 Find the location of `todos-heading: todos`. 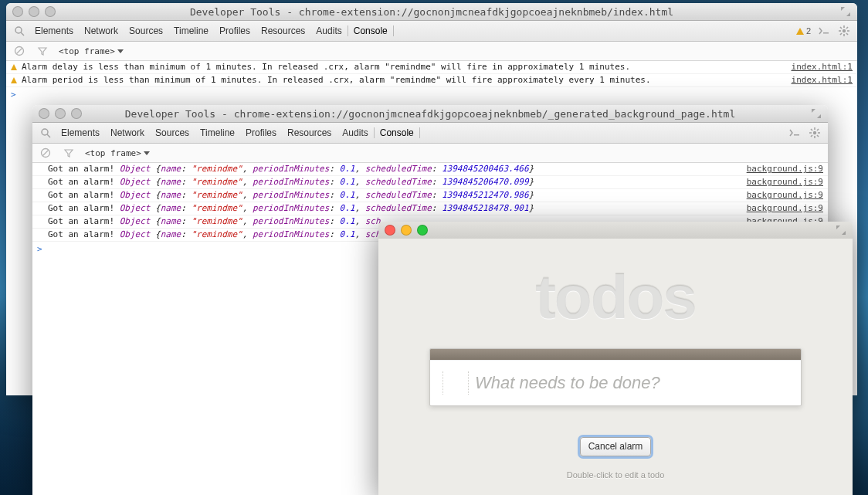

todos-heading: todos is located at coordinates (615, 297).